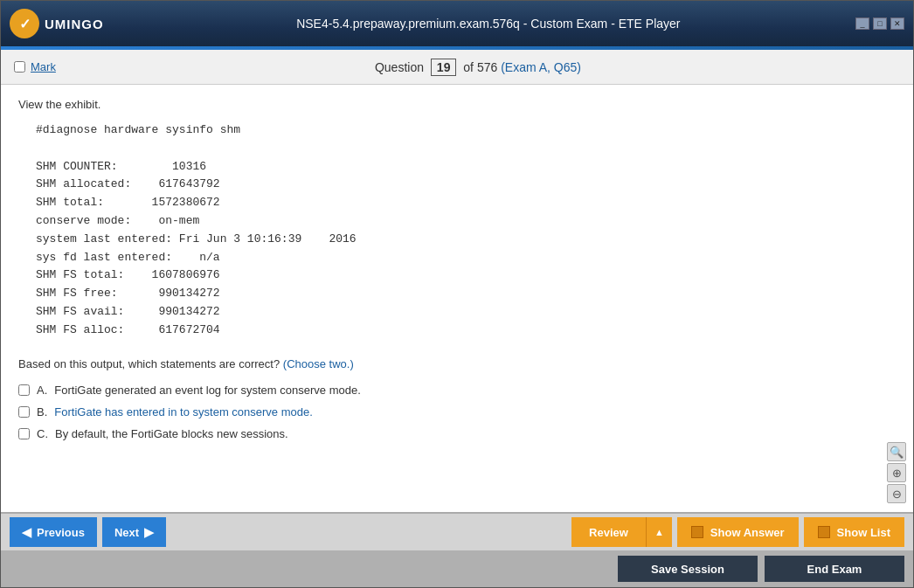 This screenshot has width=914, height=588. I want to click on end-exam-button: End Exam, so click(834, 569).